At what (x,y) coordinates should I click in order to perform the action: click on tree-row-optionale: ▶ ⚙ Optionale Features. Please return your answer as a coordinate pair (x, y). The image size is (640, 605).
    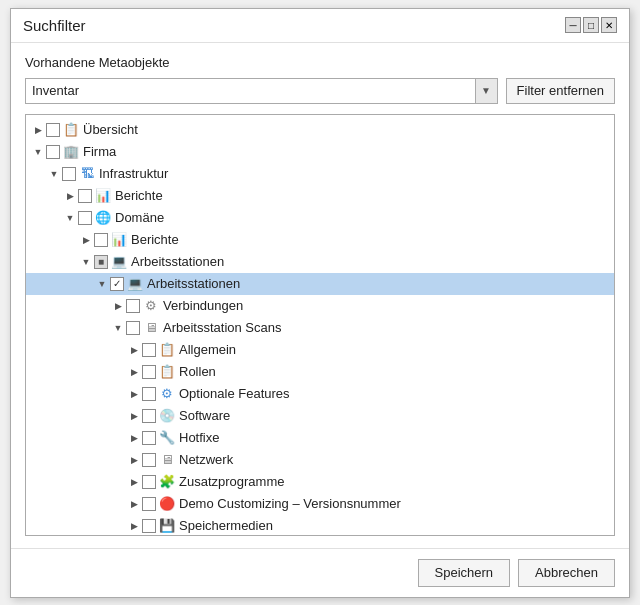
    Looking at the image, I should click on (320, 394).